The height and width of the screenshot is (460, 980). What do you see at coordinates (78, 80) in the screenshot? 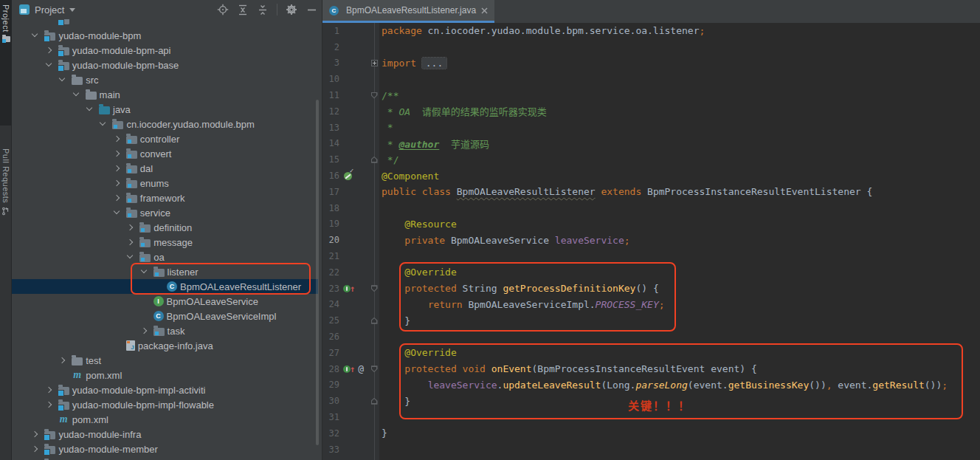
I see `tree-row-src: src` at bounding box center [78, 80].